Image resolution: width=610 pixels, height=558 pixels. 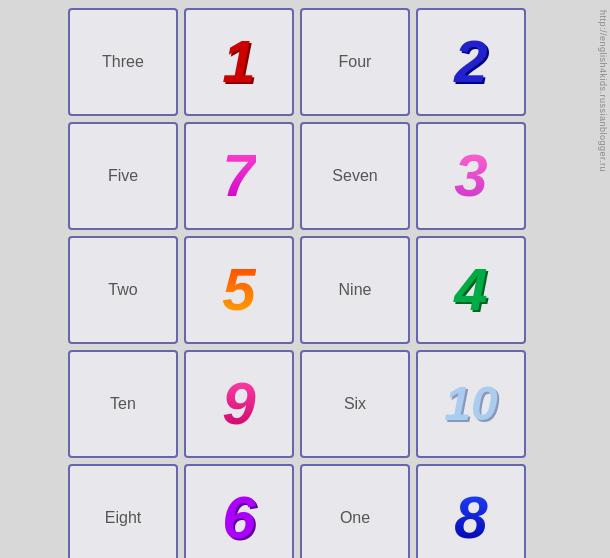 I want to click on card-digit: 7, so click(x=238, y=176).